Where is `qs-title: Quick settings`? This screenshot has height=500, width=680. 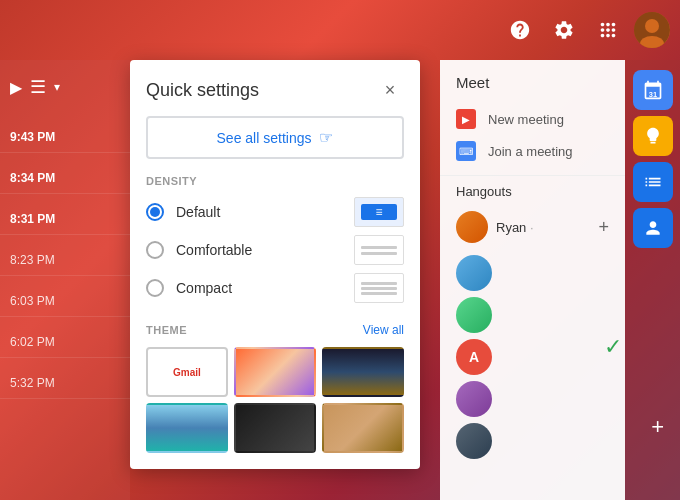
qs-title: Quick settings is located at coordinates (202, 90).